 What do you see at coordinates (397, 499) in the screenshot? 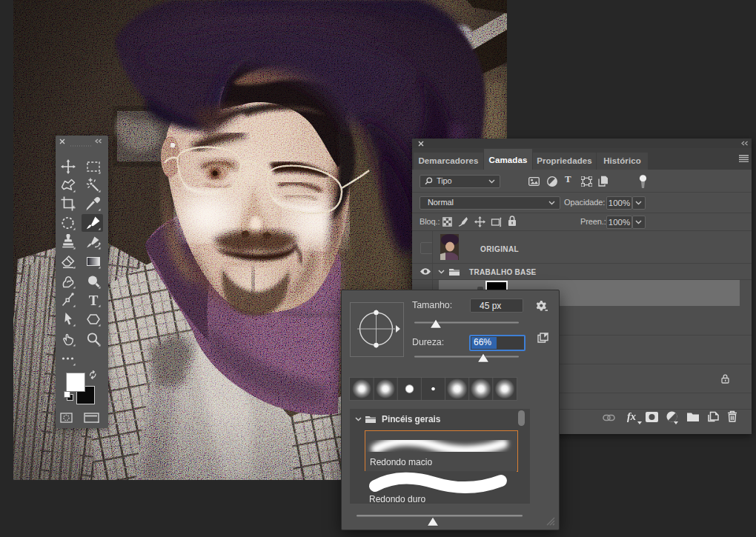
I see `svg-text: Redondo duro` at bounding box center [397, 499].